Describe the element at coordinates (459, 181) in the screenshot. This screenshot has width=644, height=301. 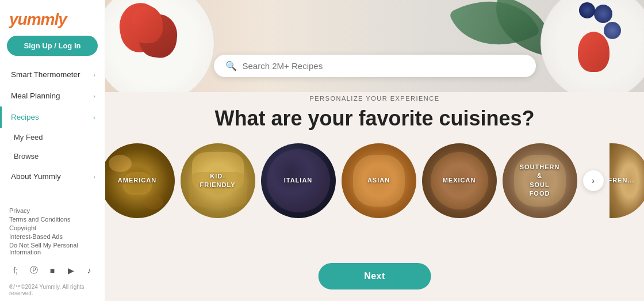
I see `cuisine-mexican: MEXICAN` at that location.